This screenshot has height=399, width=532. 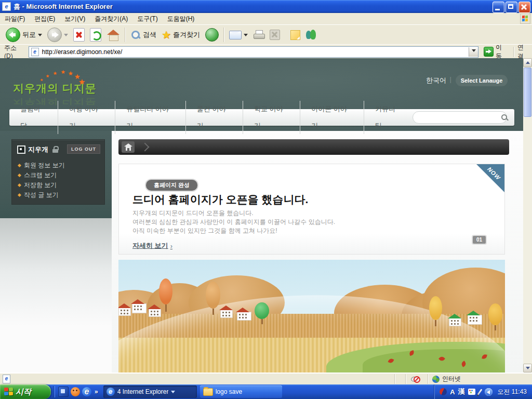 I want to click on toolbar-separator, so click(x=224, y=35).